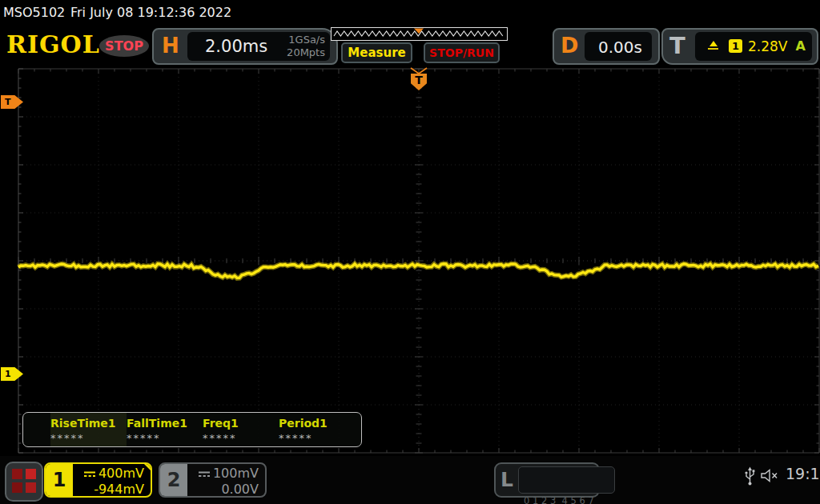  I want to click on horizontal-key: H, so click(171, 46).